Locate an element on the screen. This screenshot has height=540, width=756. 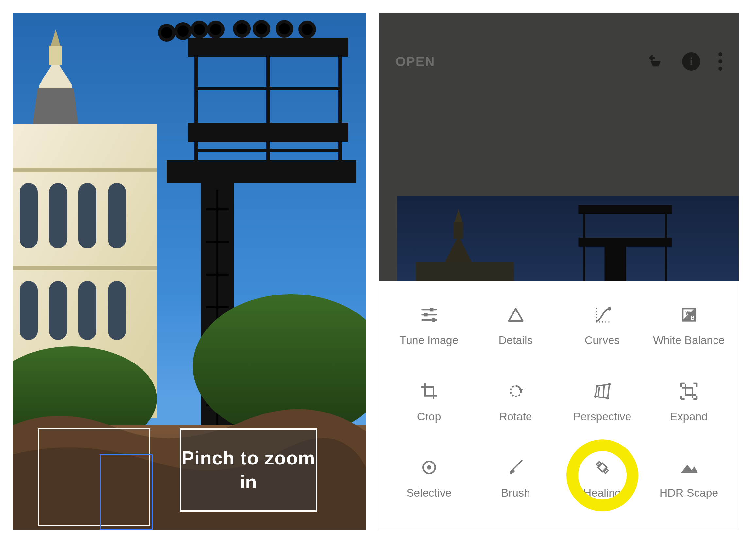
hdr-scape-icon is located at coordinates (689, 468).